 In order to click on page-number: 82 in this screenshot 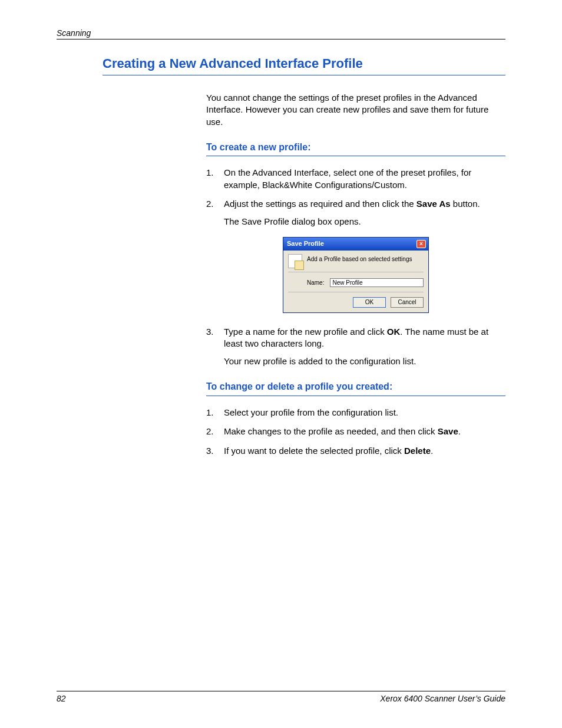, I will do `click(61, 699)`.